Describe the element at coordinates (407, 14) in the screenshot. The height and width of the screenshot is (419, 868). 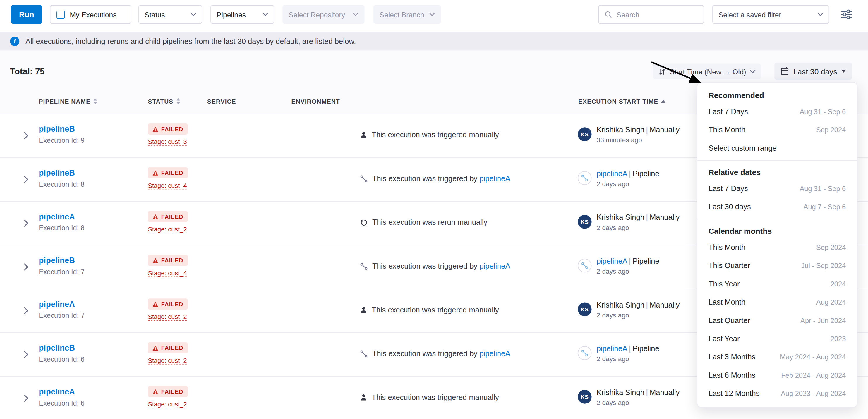
I see `select-branch-dropdown: Select Branch` at that location.